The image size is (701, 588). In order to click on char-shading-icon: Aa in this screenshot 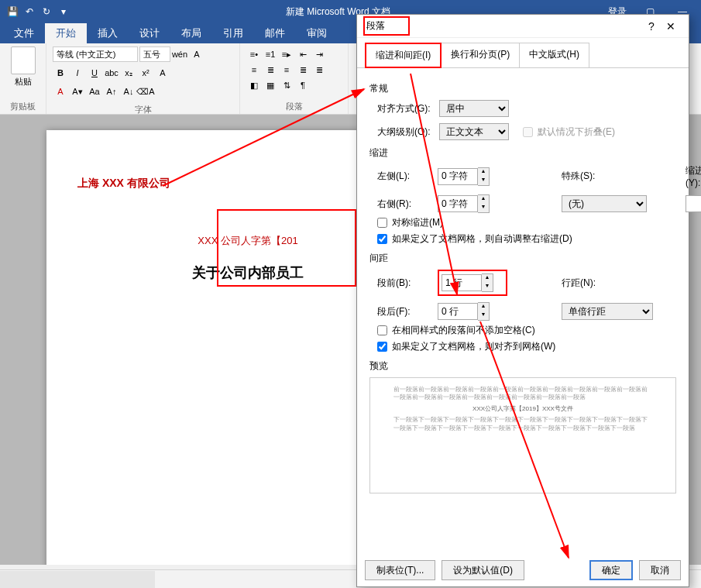, I will do `click(94, 91)`.